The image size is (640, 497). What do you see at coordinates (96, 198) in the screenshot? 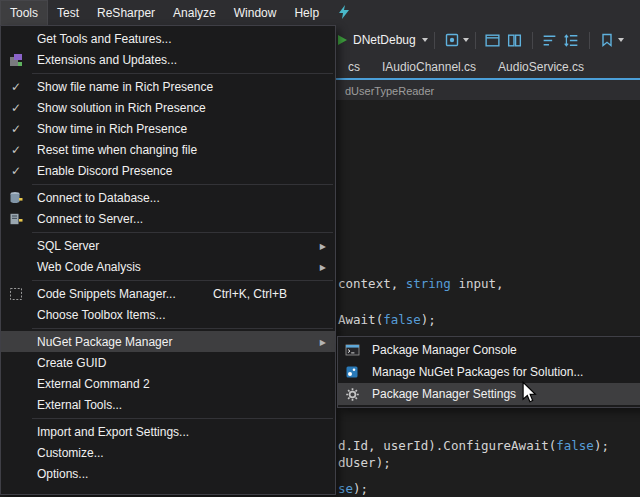
I see `menu-item-label: Connect to Database...` at bounding box center [96, 198].